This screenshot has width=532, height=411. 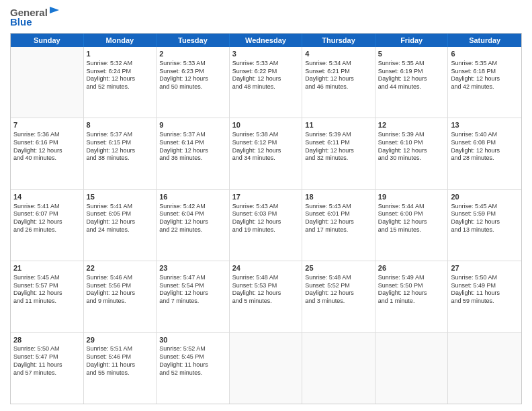 What do you see at coordinates (339, 125) in the screenshot?
I see `day-number: 11` at bounding box center [339, 125].